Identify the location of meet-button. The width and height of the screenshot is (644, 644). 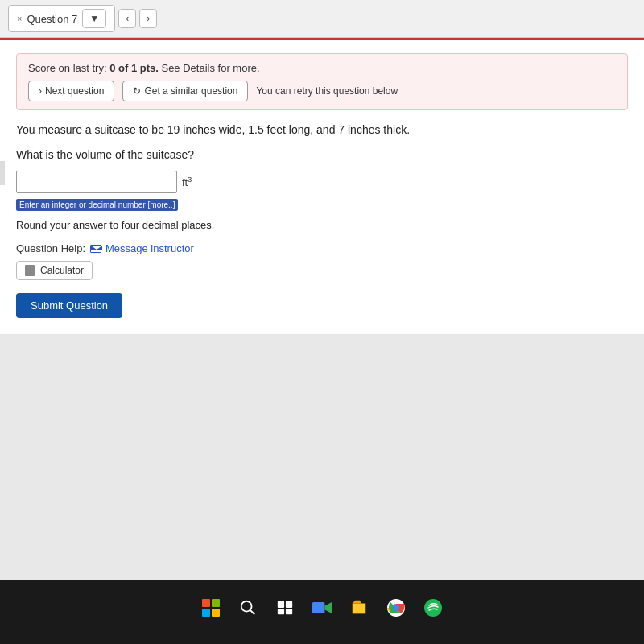
(322, 608).